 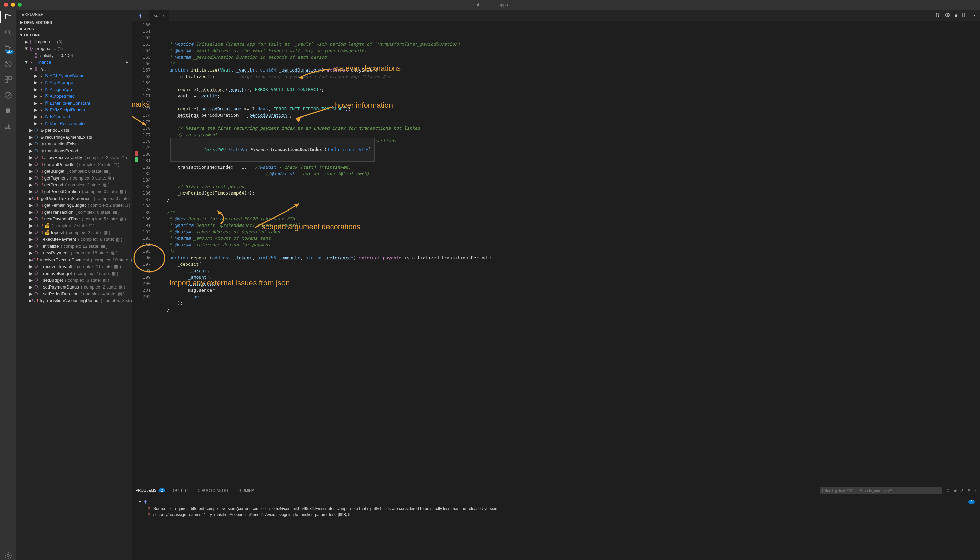 What do you see at coordinates (75, 178) in the screenshot?
I see `outline-item: ▶⬡‼getPayment( complex: 0 state: ▩ )` at bounding box center [75, 178].